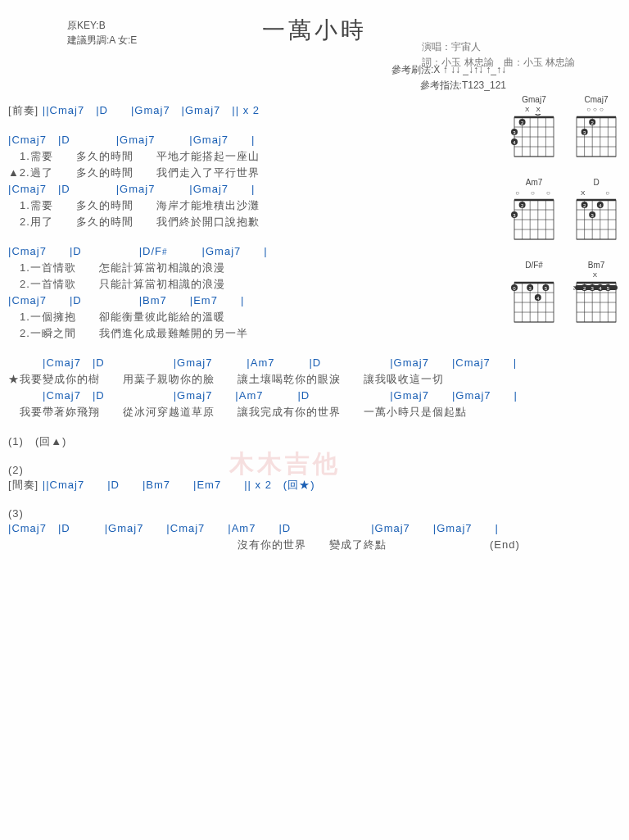 This screenshot has height=840, width=629. What do you see at coordinates (319, 396) in the screenshot?
I see `ch-chord2: |Cmaj7 |D |Gmaj7 |Am7 |D |Gmaj7 |Gmaj7 |` at bounding box center [319, 396].